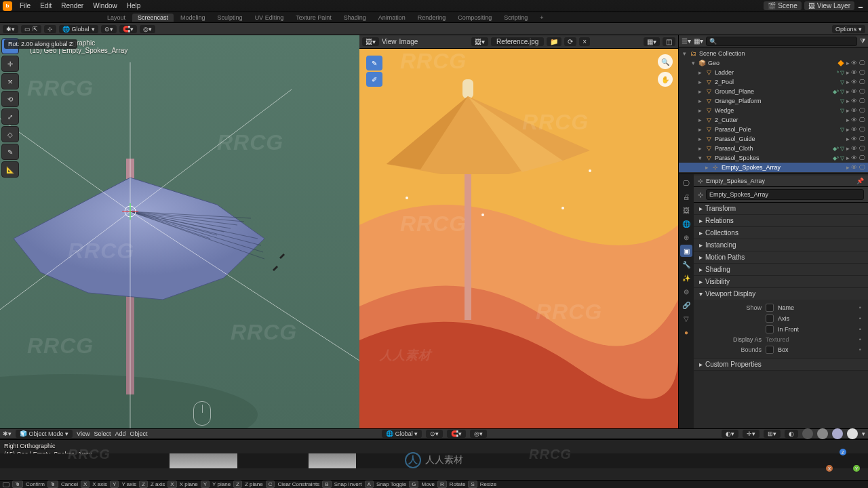 This screenshot has height=488, width=868. Describe the element at coordinates (392, 18) in the screenshot. I see `workspace-tab: Animation` at that location.